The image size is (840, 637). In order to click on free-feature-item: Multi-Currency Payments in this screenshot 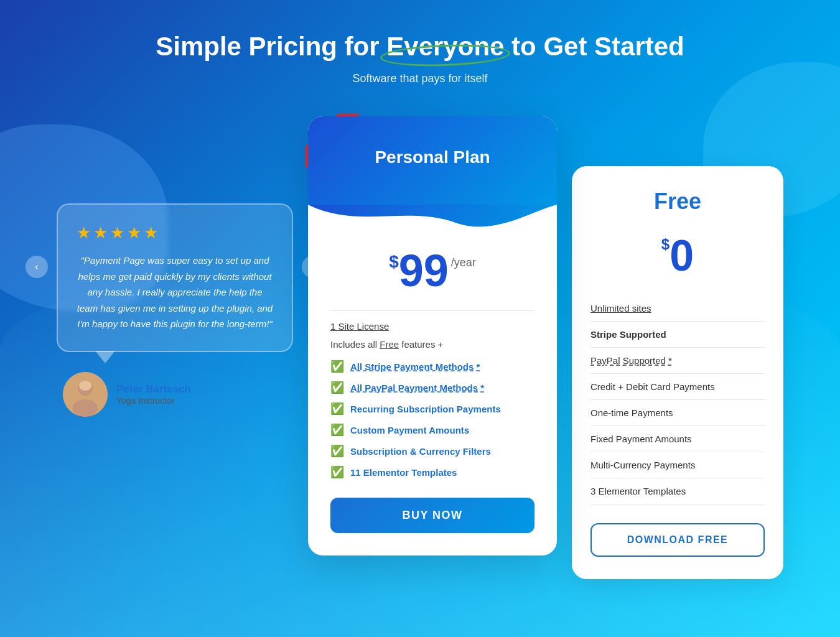, I will do `click(678, 465)`.